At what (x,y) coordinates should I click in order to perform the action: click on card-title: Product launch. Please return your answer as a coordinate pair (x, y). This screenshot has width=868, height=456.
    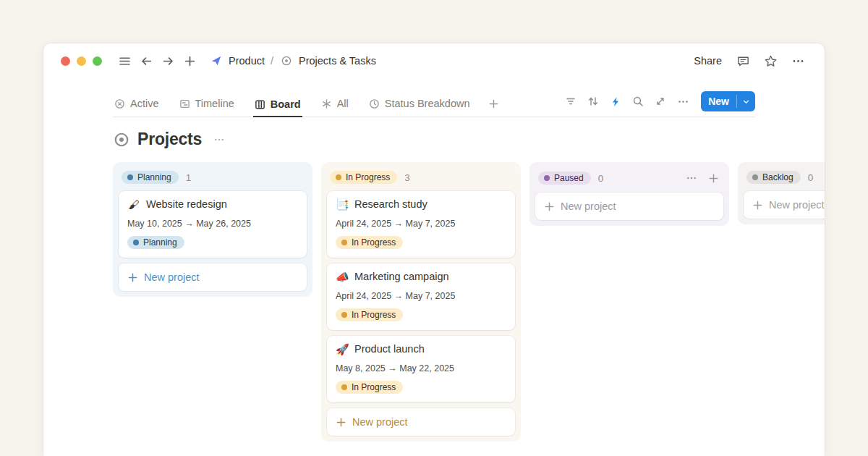
    Looking at the image, I should click on (389, 349).